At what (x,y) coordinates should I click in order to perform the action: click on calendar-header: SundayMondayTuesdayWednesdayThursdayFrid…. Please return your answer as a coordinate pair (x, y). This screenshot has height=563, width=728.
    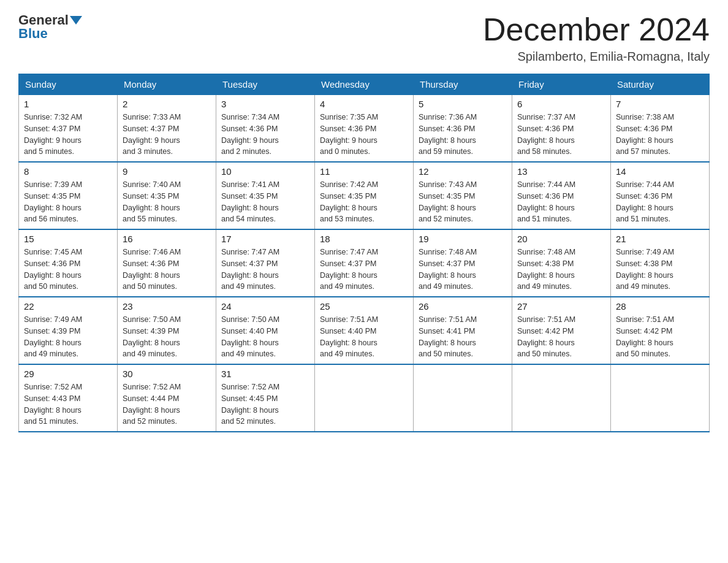
    Looking at the image, I should click on (364, 85).